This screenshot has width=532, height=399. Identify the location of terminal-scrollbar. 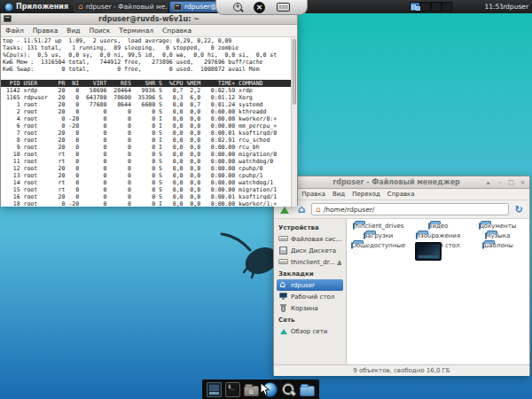
(294, 122).